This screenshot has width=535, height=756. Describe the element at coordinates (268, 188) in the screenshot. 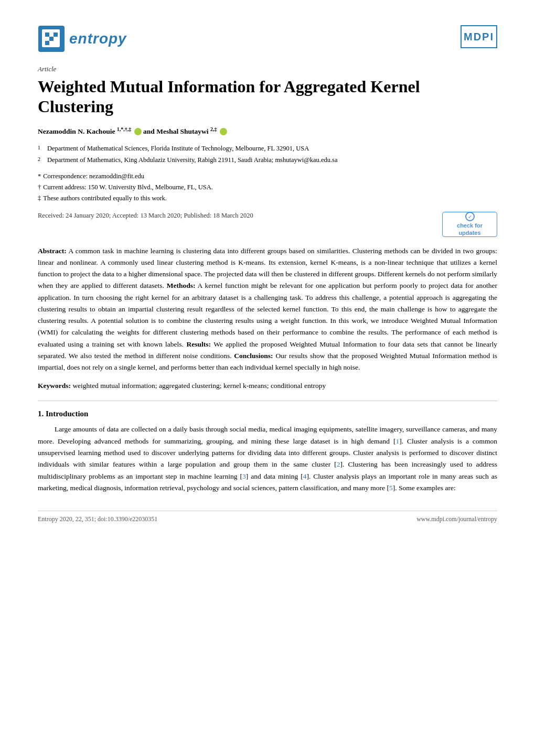

I see `footnote-dagger: † Current address: 150 W. University Blv…` at that location.